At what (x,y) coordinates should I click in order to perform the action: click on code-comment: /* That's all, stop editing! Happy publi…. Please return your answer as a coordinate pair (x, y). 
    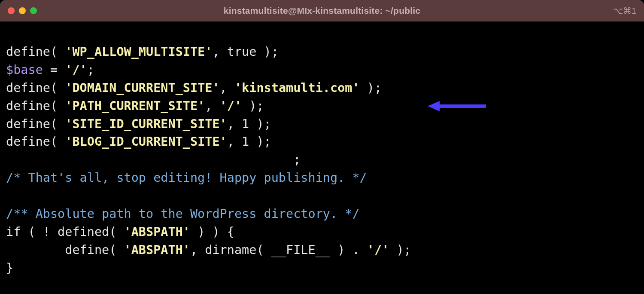
    Looking at the image, I should click on (186, 178).